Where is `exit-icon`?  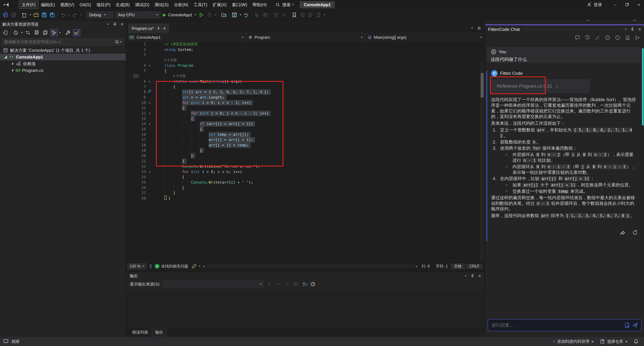
exit-icon is located at coordinates (638, 38).